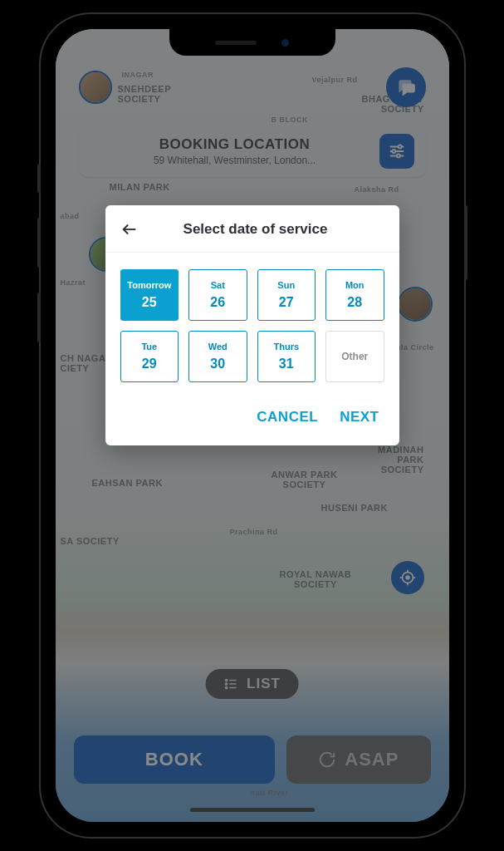  I want to click on phone-notch, so click(252, 42).